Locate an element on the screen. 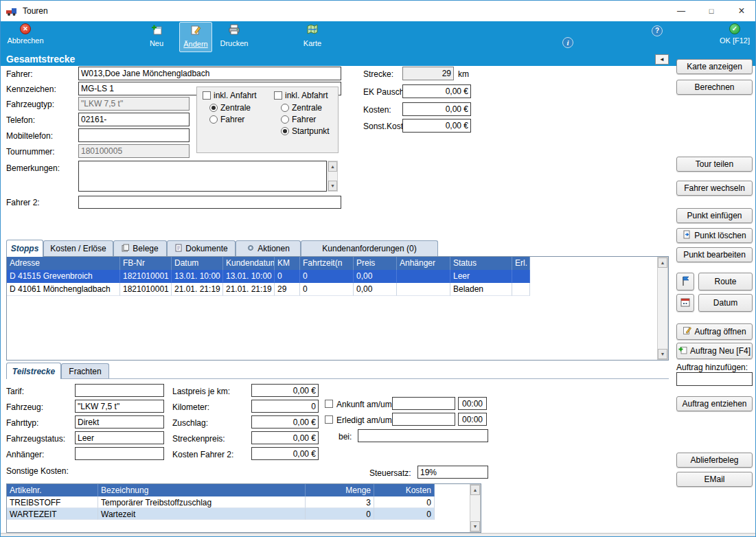 The height and width of the screenshot is (537, 756). inkl-anfahrt-checkbox is located at coordinates (207, 95).